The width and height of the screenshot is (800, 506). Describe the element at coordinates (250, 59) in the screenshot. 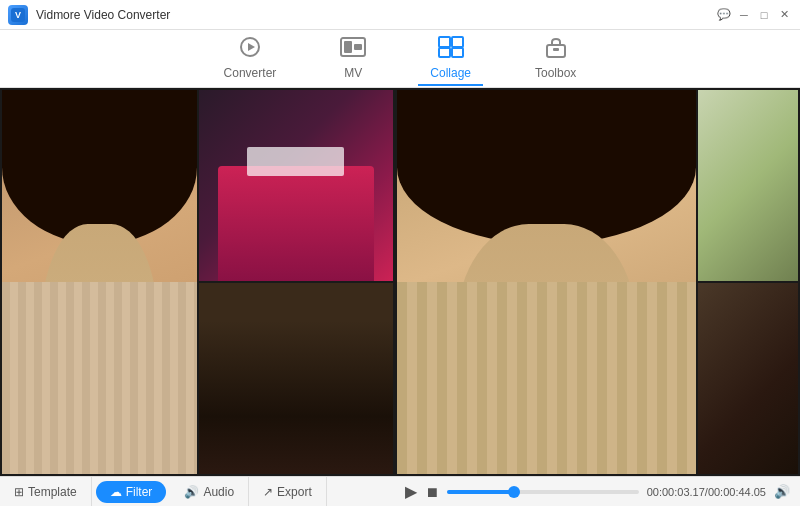

I see `nav-converter: Converter` at that location.